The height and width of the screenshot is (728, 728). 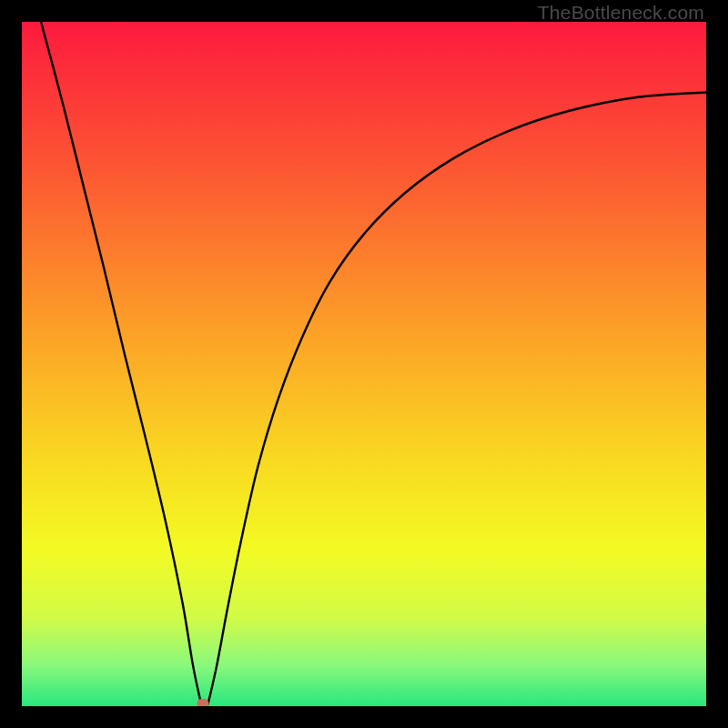 I want to click on minimum-marker, so click(x=204, y=703).